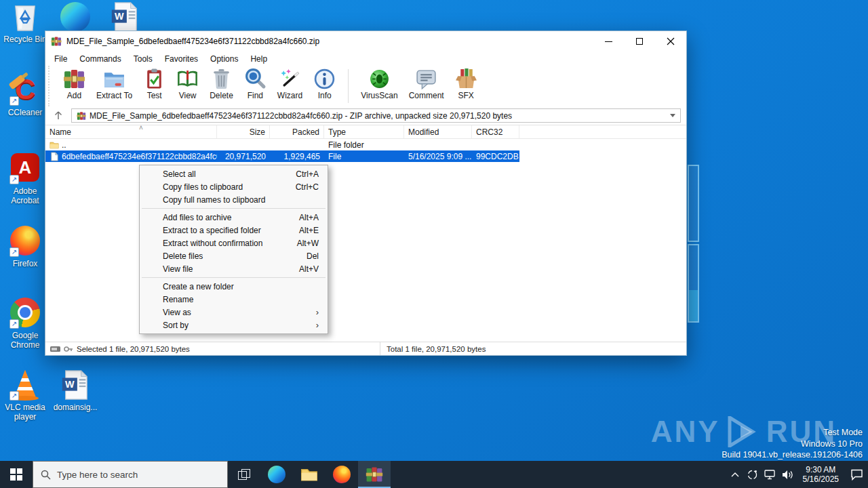  I want to click on find-icon, so click(255, 79).